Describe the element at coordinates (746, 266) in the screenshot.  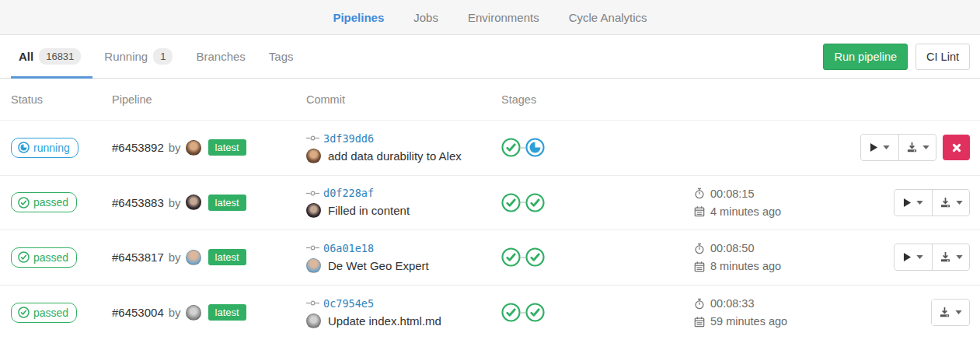
I see `pipeline-finished-ago: 8 minutes ago` at that location.